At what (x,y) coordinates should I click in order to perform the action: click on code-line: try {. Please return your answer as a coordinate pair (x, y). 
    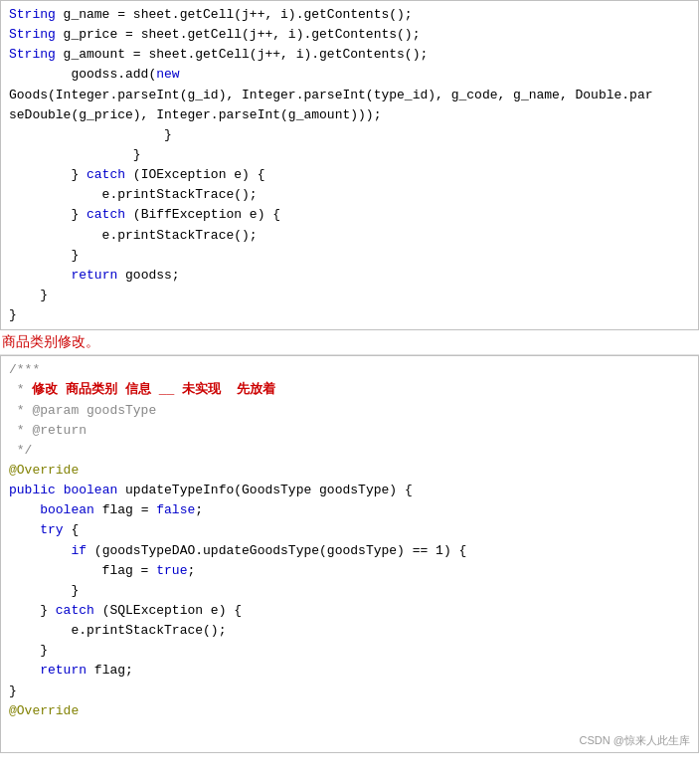
    Looking at the image, I should click on (350, 530).